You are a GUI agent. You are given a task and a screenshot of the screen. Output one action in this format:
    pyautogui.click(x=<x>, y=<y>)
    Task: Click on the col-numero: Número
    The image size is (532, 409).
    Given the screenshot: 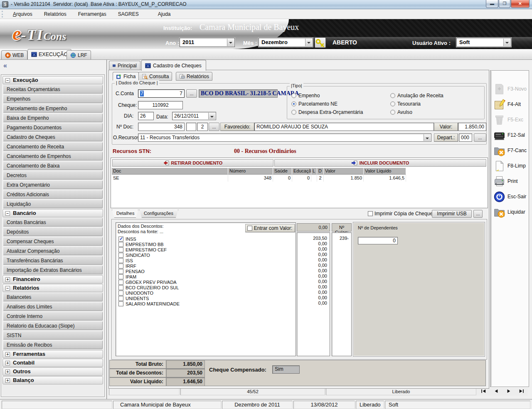 What is the action you would take?
    pyautogui.click(x=251, y=171)
    